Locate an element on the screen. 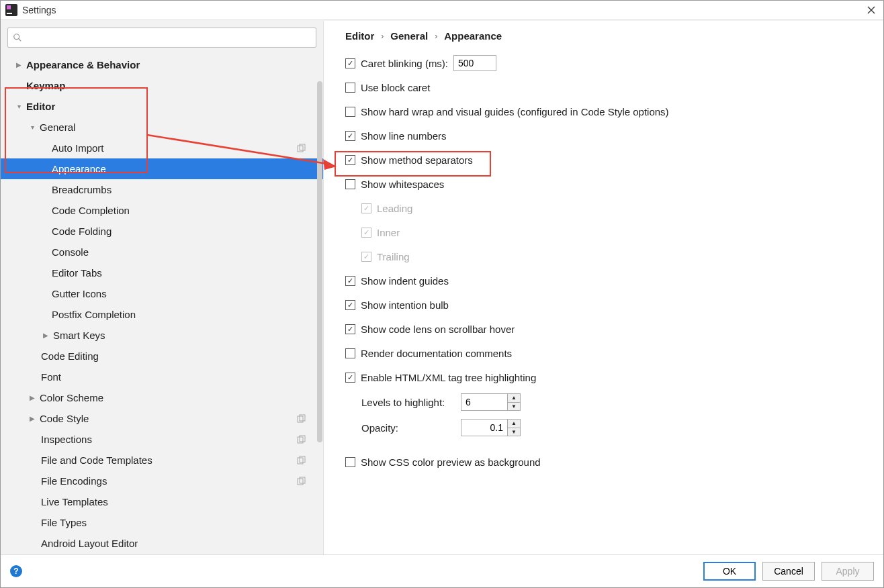  option-inner: ✓ Inner is located at coordinates (607, 232).